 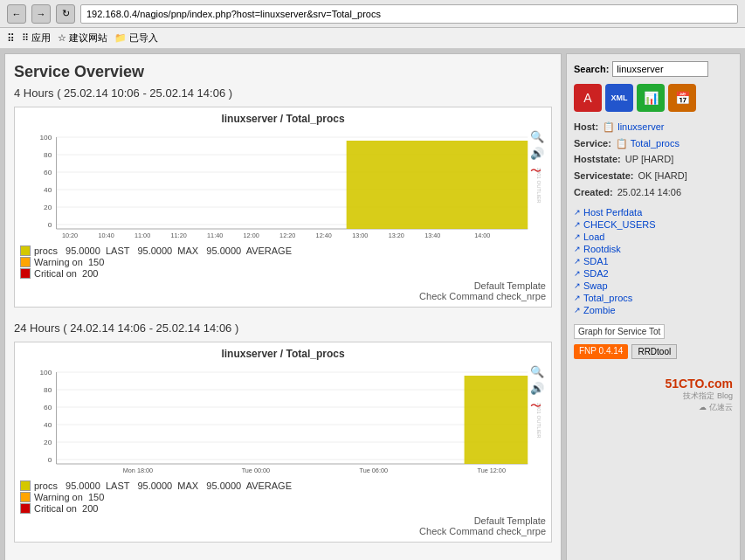 I want to click on wave-icon2: 〜, so click(x=537, y=406).